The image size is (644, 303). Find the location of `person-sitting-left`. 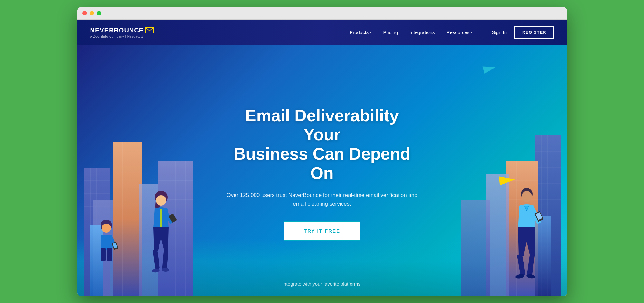

person-sitting-left is located at coordinates (106, 245).